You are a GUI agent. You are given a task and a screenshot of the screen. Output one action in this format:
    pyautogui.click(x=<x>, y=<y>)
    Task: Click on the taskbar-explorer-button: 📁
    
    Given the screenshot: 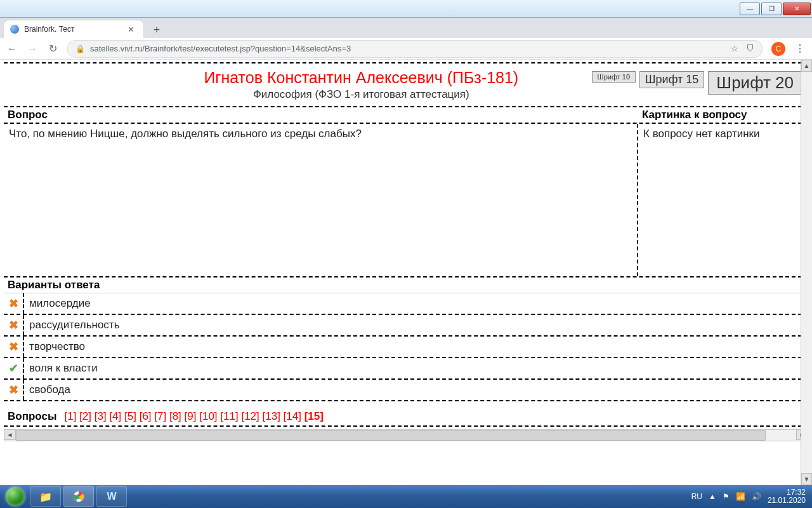 What is the action you would take?
    pyautogui.click(x=46, y=497)
    